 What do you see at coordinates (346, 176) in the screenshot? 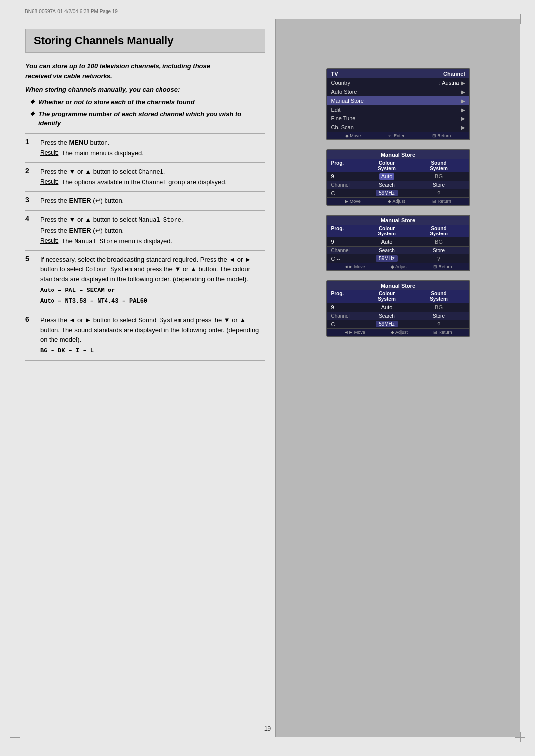
I see `data-prog-1: 9` at bounding box center [346, 176].